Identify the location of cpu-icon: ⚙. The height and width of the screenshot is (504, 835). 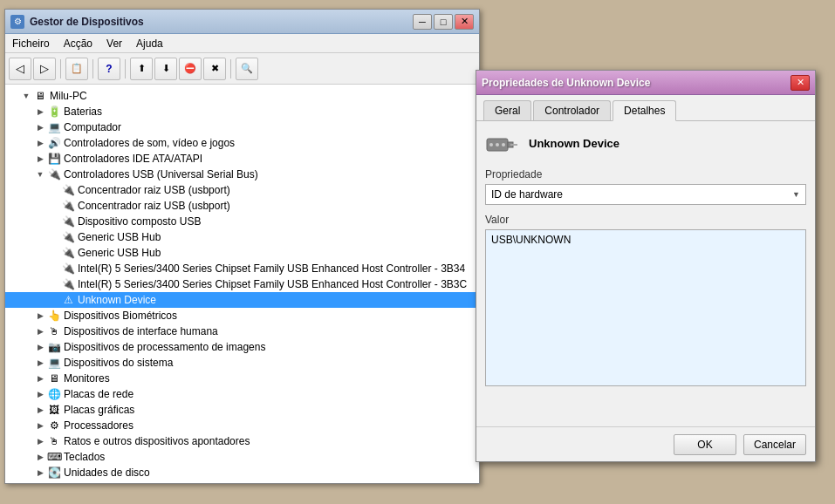
(54, 426).